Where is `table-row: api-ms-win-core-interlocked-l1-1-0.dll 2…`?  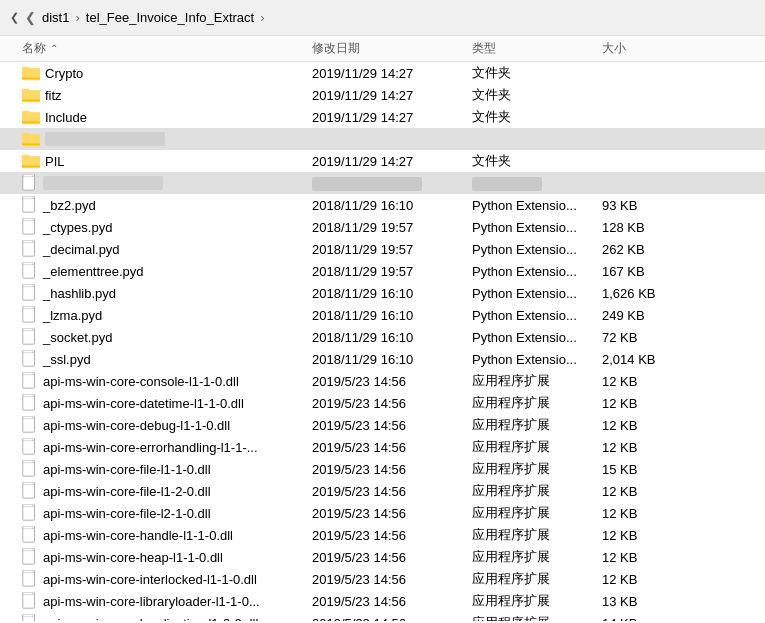 table-row: api-ms-win-core-interlocked-l1-1-0.dll 2… is located at coordinates (382, 579).